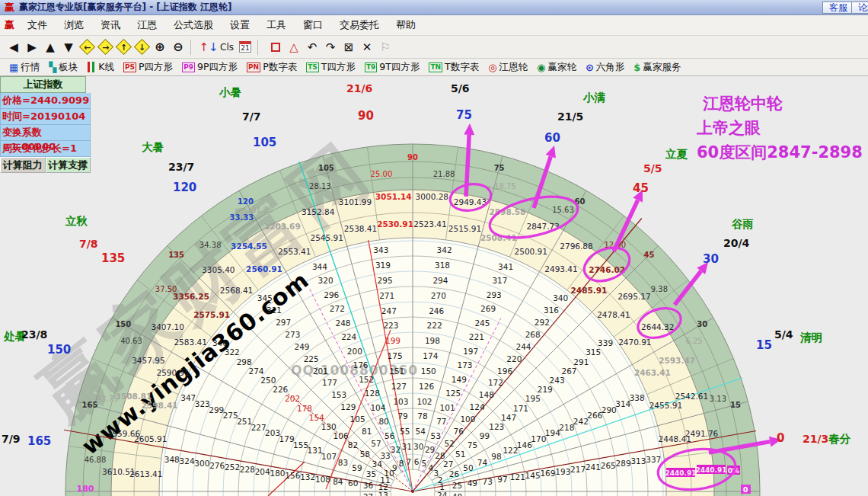 This screenshot has width=868, height=496. What do you see at coordinates (432, 341) in the screenshot?
I see `svg-text: 198` at bounding box center [432, 341].